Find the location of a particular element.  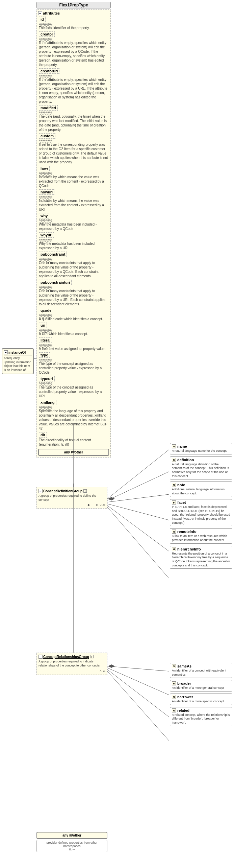

narrower-icon: N is located at coordinates (174, 697).